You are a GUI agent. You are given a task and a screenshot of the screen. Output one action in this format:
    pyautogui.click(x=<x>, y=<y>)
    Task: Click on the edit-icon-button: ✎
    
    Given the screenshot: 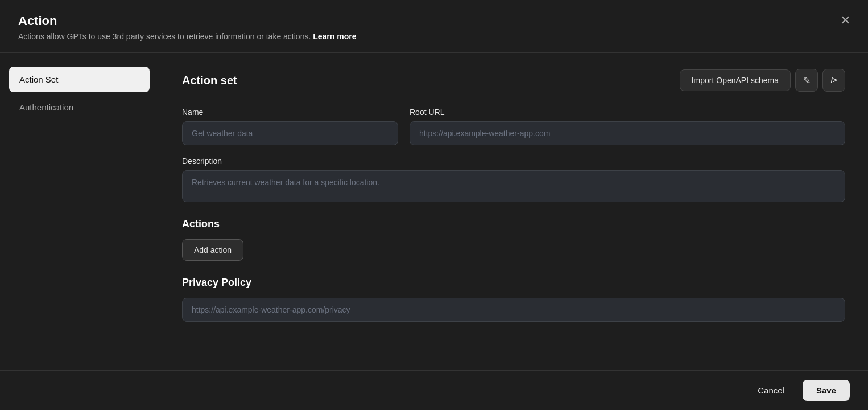 What is the action you would take?
    pyautogui.click(x=807, y=80)
    